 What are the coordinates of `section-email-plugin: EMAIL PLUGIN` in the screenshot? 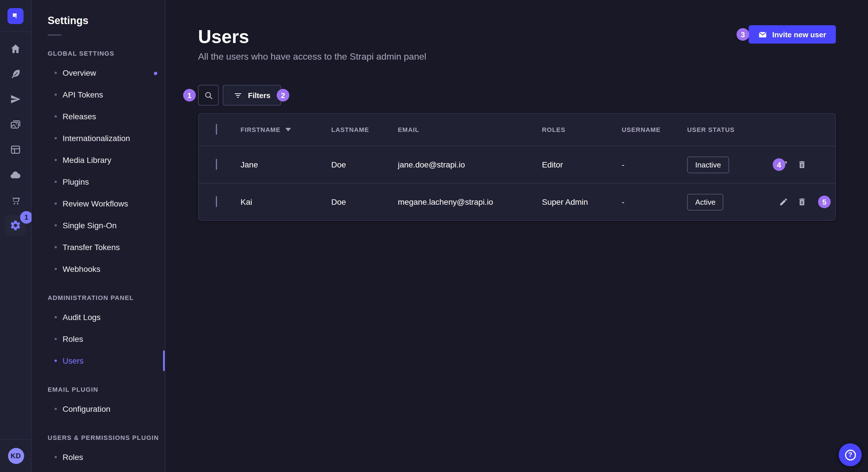 It's located at (98, 390).